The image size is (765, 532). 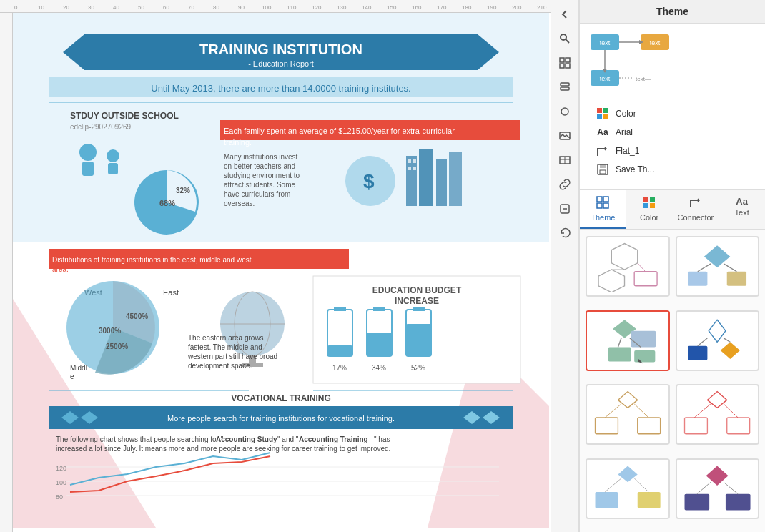 What do you see at coordinates (742, 210) in the screenshot?
I see `tab-text: Aa Text` at bounding box center [742, 210].